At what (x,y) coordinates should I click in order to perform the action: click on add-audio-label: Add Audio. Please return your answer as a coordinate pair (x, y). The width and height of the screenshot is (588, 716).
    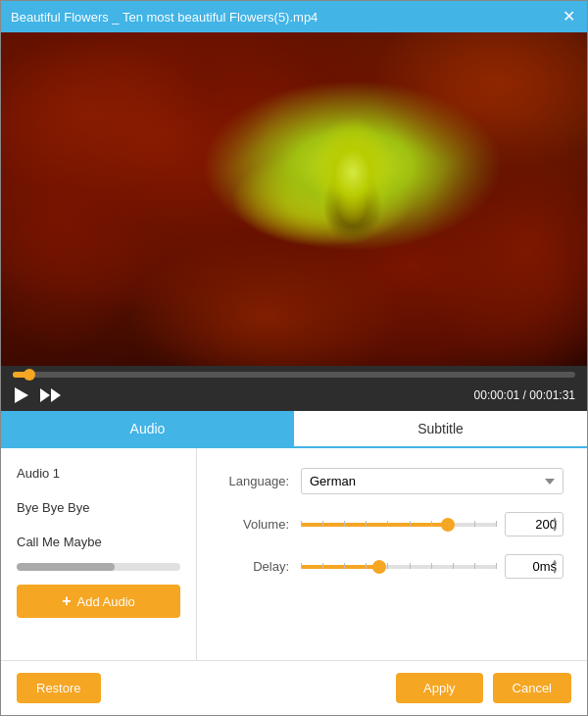
    Looking at the image, I should click on (106, 602).